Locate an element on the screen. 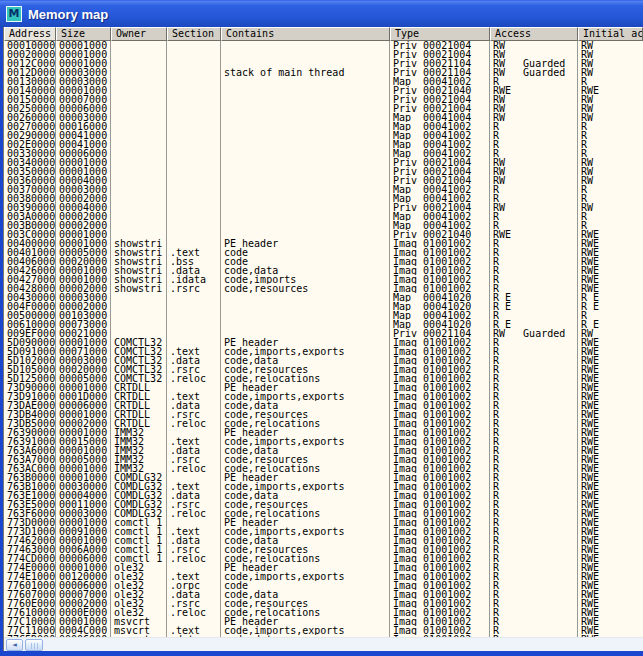 This screenshot has height=656, width=643. cell-type: Imag 01001002 is located at coordinates (440, 594).